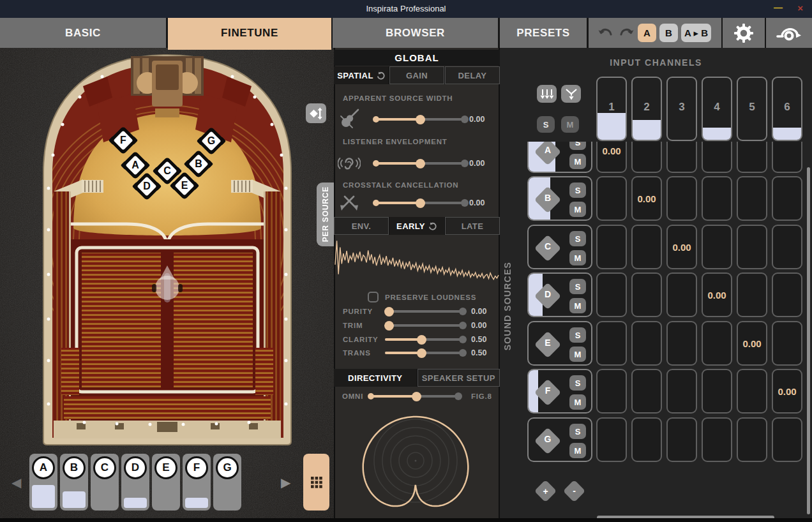 This screenshot has width=812, height=522. I want to click on trim-handle, so click(389, 325).